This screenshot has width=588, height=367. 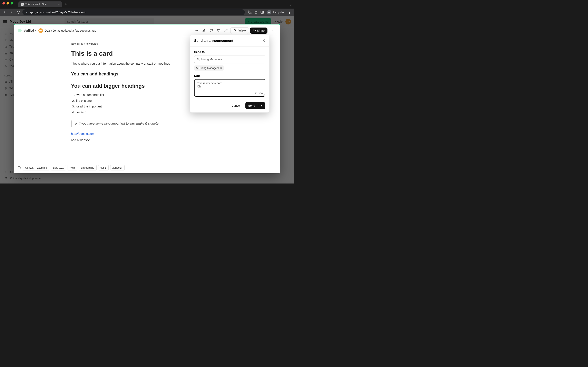 What do you see at coordinates (214, 41) in the screenshot?
I see `popover-title: Send an announcement` at bounding box center [214, 41].